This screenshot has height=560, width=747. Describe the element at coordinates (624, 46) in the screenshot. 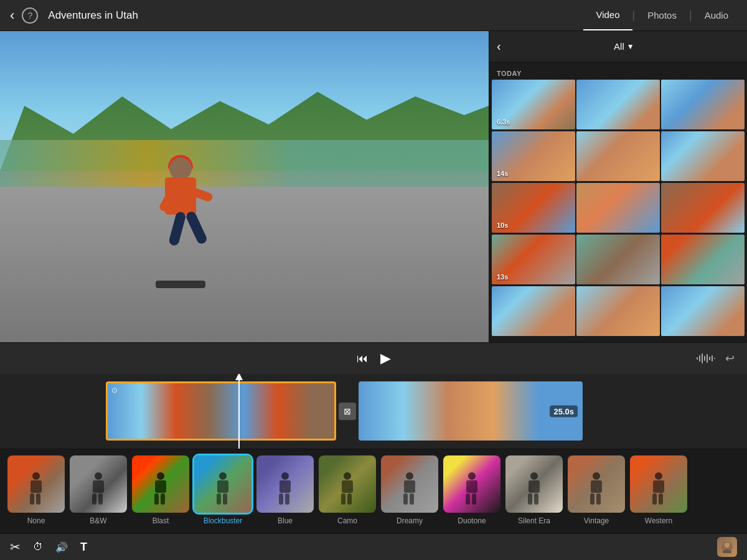

I see `library-filter: All ▼` at that location.